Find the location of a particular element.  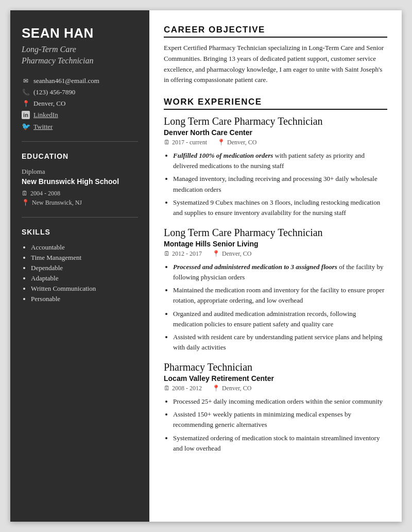

skill-item: Accountable is located at coordinates (84, 247).